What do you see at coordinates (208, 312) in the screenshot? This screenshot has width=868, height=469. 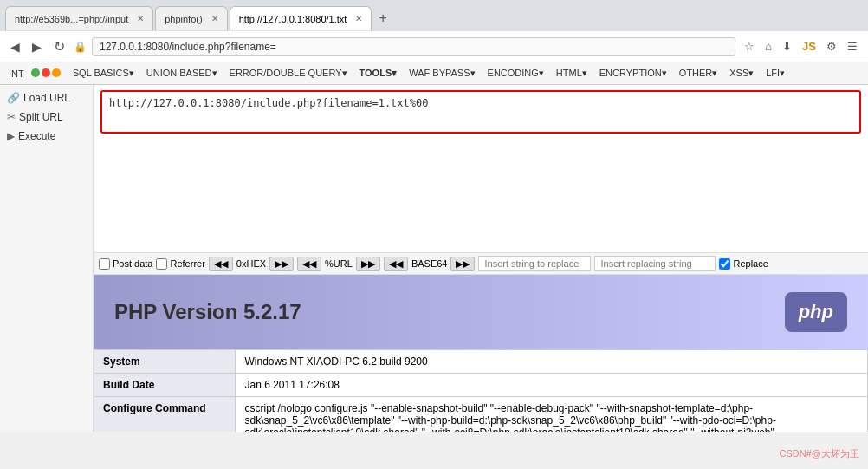 I see `php-version: PHP Version 5.2.17` at bounding box center [208, 312].